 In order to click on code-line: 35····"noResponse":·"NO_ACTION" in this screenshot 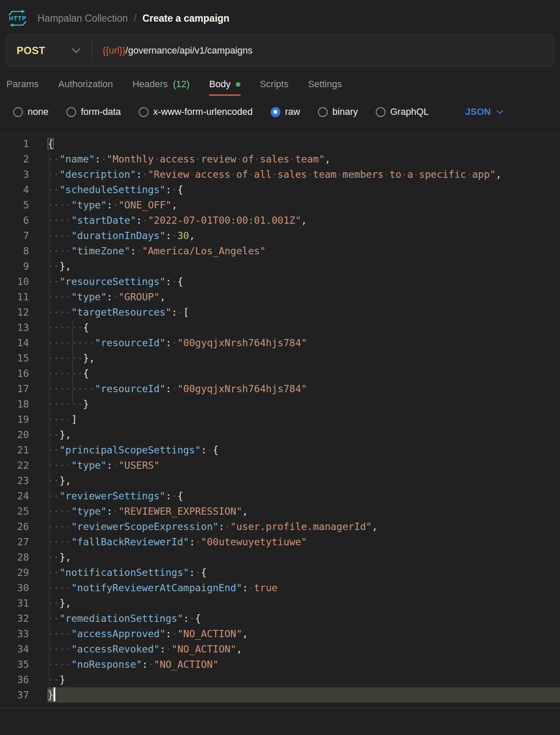, I will do `click(280, 664)`.